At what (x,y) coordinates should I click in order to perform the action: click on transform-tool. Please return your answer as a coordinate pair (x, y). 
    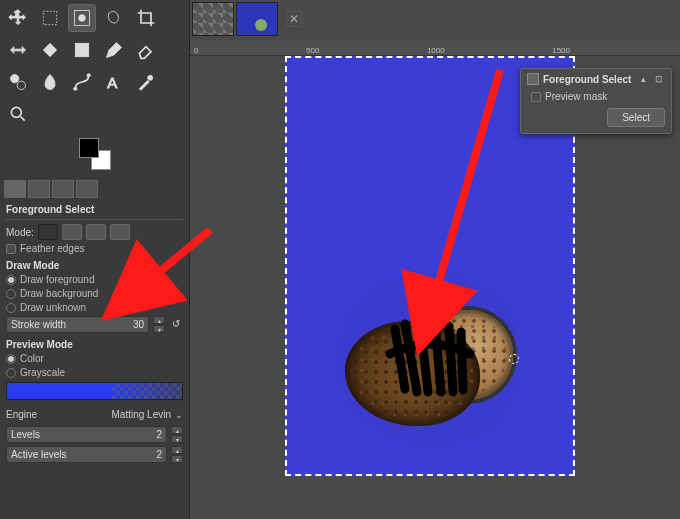
    Looking at the image, I should click on (18, 50).